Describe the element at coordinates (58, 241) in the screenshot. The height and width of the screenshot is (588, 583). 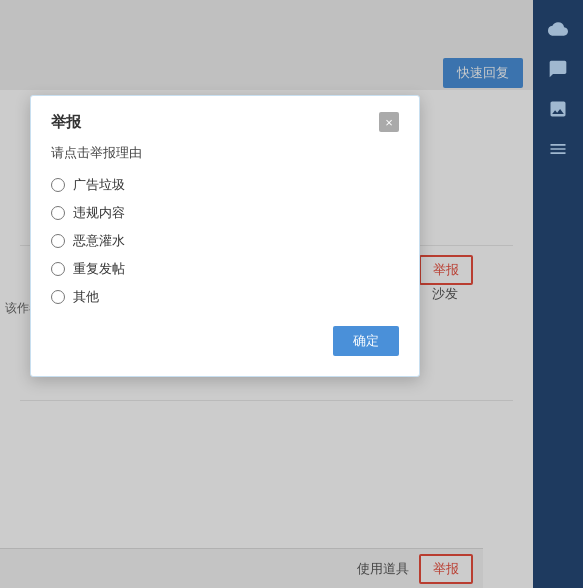
I see `radio-flood` at that location.